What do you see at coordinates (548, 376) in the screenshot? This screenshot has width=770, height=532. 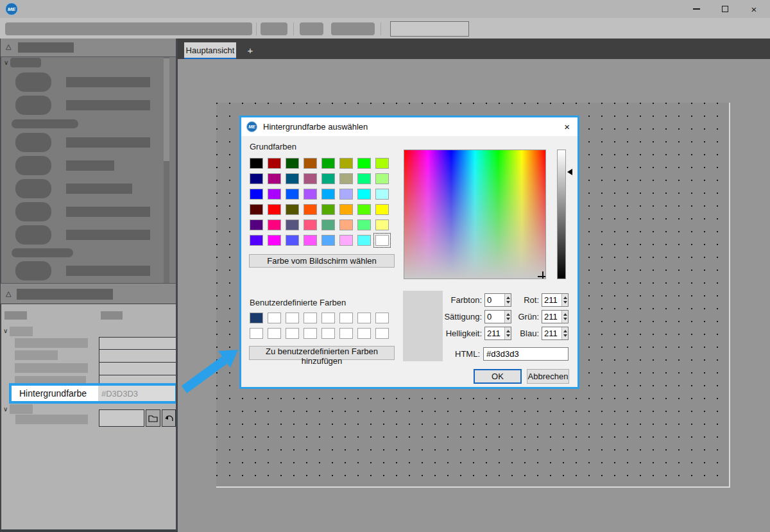 I see `cancel-button: Abbrechen` at bounding box center [548, 376].